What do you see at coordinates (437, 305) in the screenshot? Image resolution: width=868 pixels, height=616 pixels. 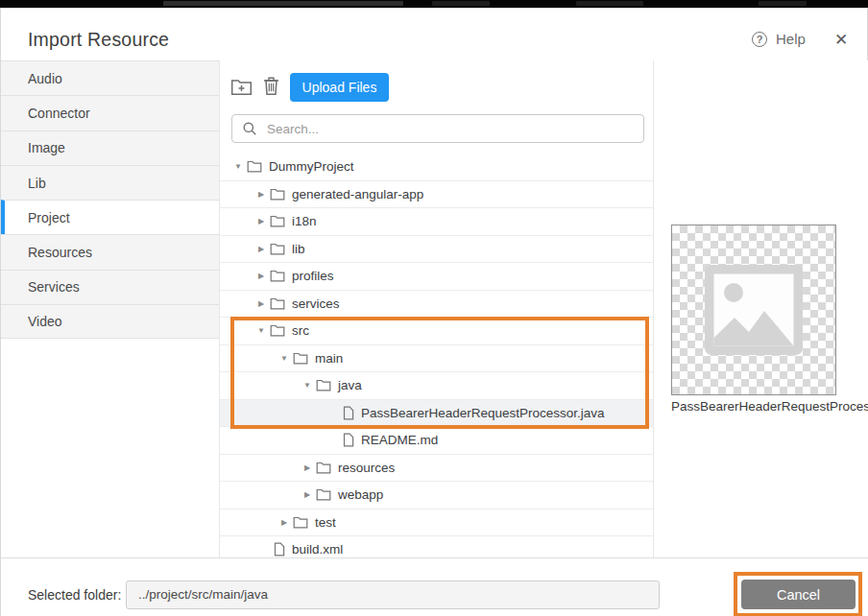 I see `tree-row-services: ▶services` at bounding box center [437, 305].